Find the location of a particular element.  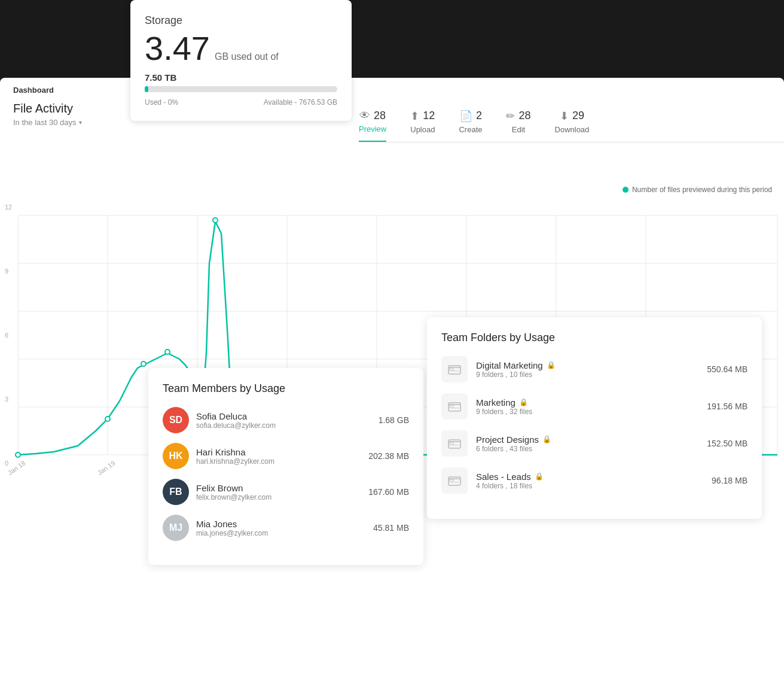

member-name-felix: Felix Brown is located at coordinates (279, 488).